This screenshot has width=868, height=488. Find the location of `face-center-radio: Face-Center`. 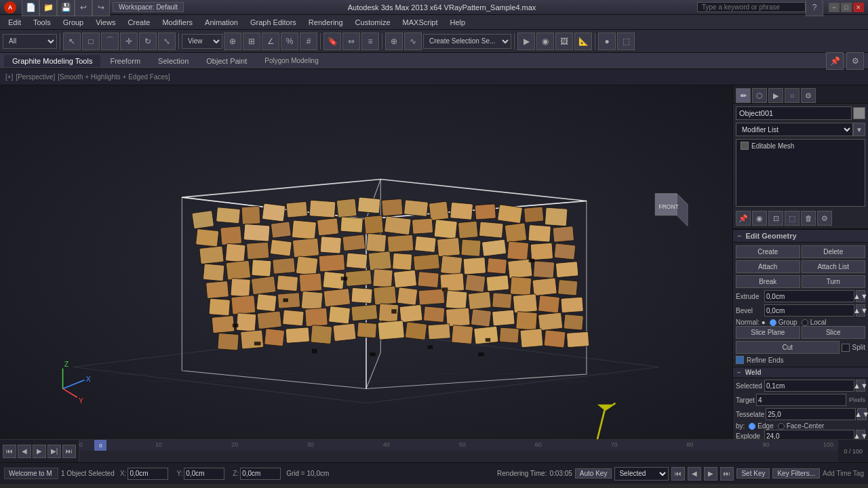

face-center-radio: Face-Center is located at coordinates (802, 426).